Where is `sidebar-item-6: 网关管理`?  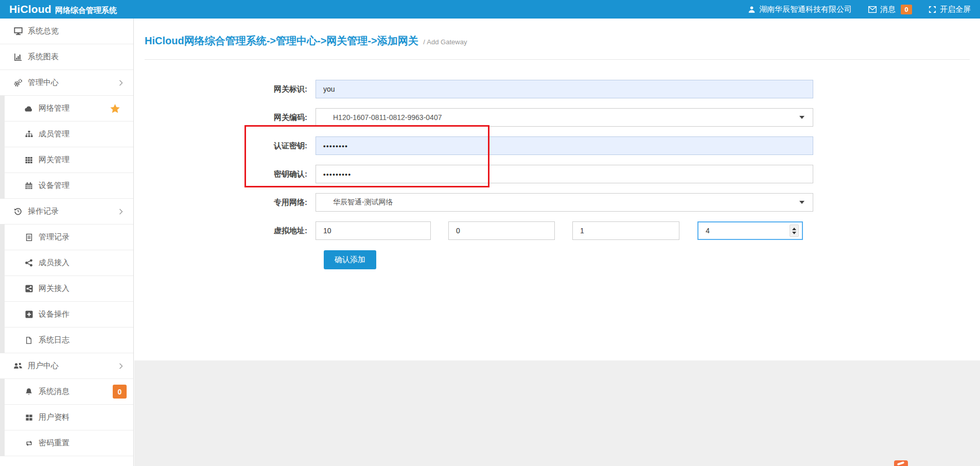
sidebar-item-6: 网关管理 is located at coordinates (67, 160).